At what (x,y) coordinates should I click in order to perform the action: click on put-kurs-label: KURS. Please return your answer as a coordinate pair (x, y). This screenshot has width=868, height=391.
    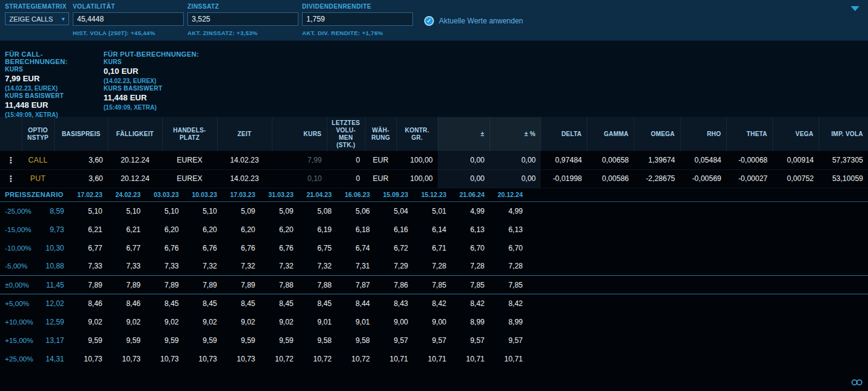
    Looking at the image, I should click on (153, 62).